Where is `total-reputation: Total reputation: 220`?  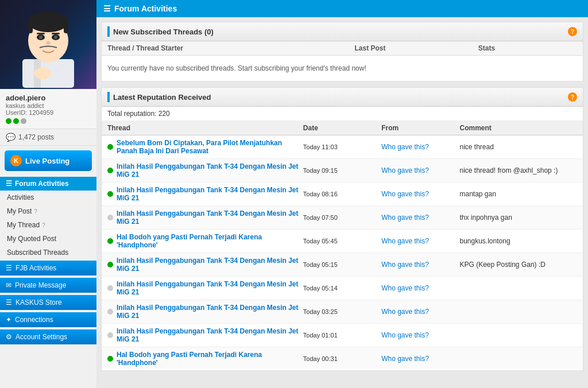
total-reputation: Total reputation: 220 is located at coordinates (342, 114).